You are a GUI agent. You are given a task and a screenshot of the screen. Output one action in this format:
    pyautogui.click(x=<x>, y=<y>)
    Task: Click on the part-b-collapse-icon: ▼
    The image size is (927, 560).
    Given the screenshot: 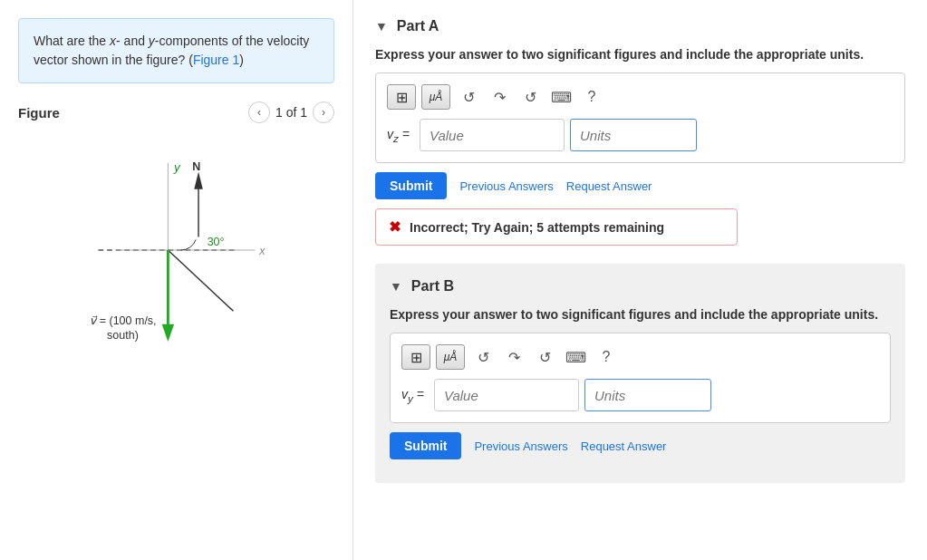 What is the action you would take?
    pyautogui.click(x=396, y=286)
    